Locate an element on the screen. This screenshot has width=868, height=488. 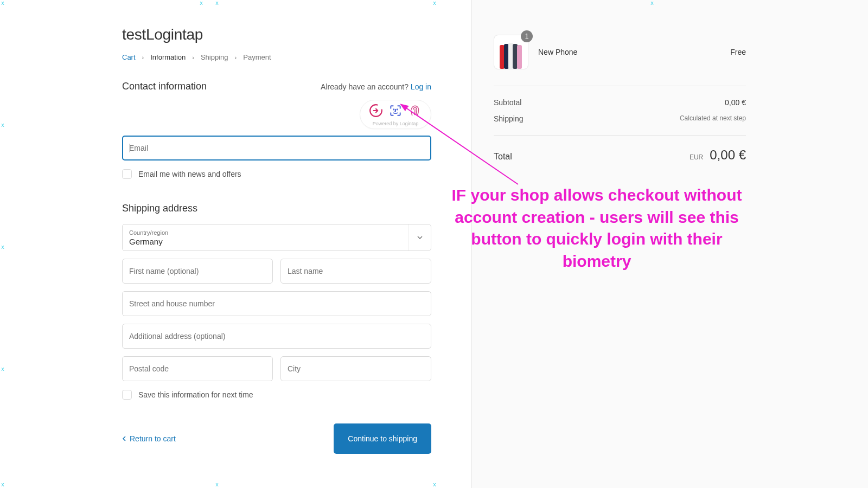
faceid-icon is located at coordinates (395, 112).